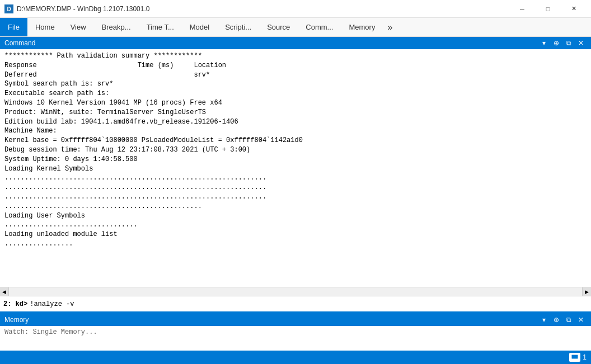  I want to click on command-panel-header: Command ▾ ⊕ ⧉ ✕, so click(296, 43).